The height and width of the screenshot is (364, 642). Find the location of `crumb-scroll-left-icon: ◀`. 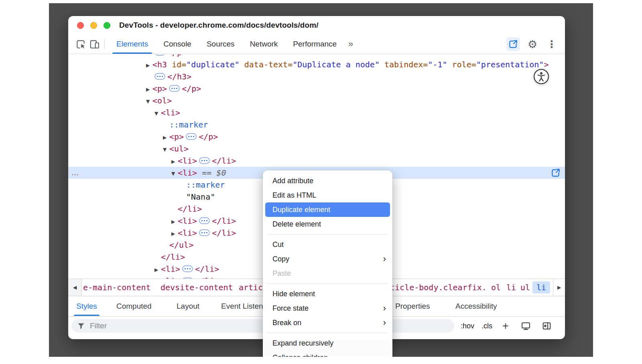

crumb-scroll-left-icon: ◀ is located at coordinates (75, 287).